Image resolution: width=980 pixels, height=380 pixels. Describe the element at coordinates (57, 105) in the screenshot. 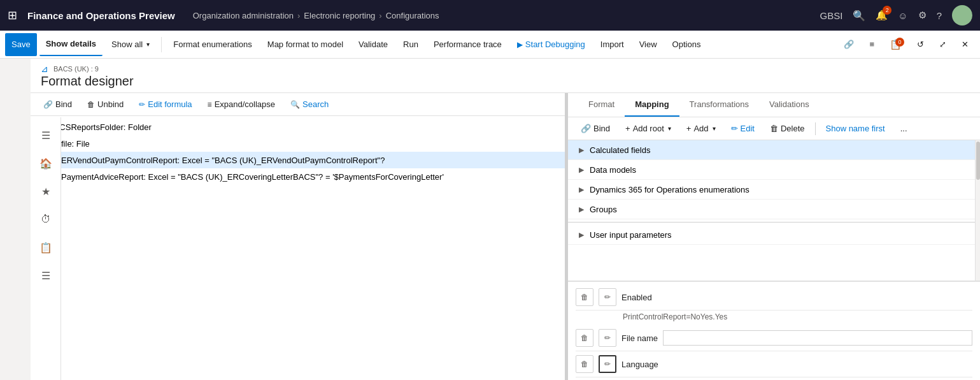

I see `lp-bind-button: 🔗 Bind` at that location.